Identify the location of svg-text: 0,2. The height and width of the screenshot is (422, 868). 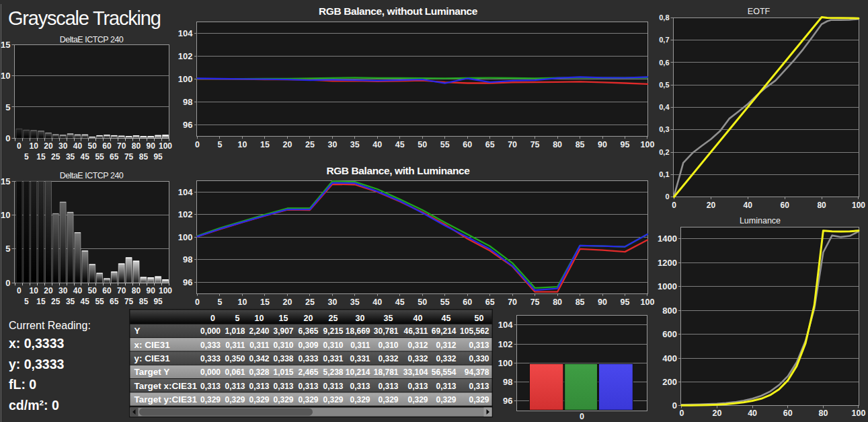
(664, 152).